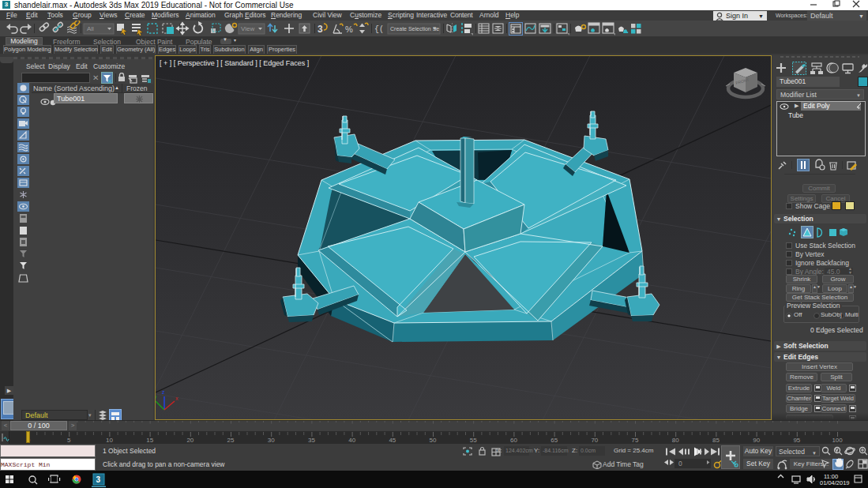 The image size is (868, 488). What do you see at coordinates (109, 441) in the screenshot?
I see `svg-text: 10` at bounding box center [109, 441].